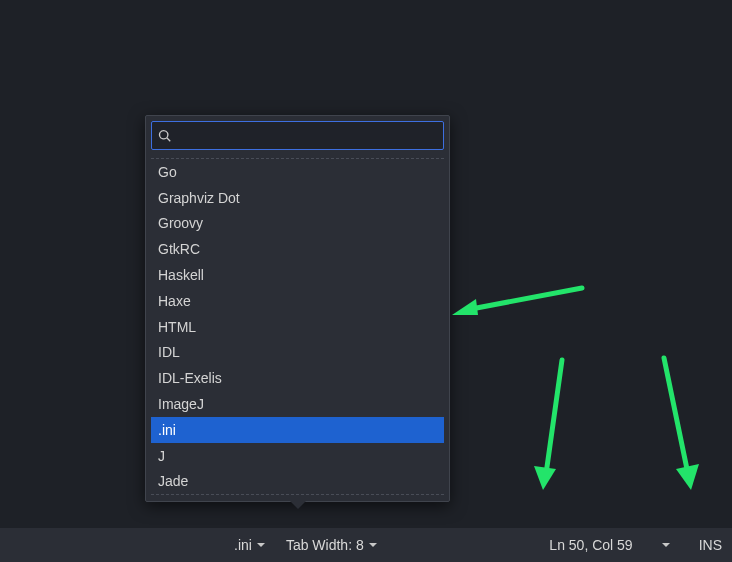 This screenshot has height=562, width=732. I want to click on language-option: Groovy, so click(298, 224).